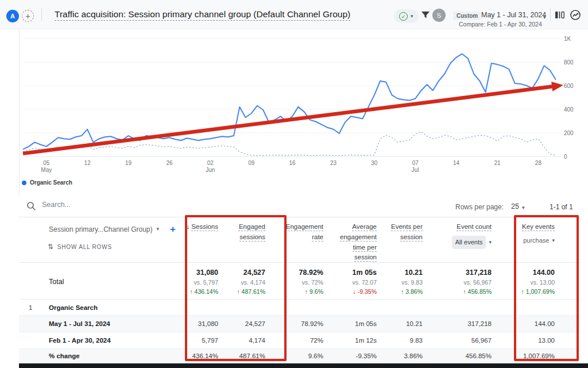 This screenshot has height=368, width=588. What do you see at coordinates (80, 340) in the screenshot?
I see `subrow-label: Feb 1 - Apr 30, 2024` at bounding box center [80, 340].